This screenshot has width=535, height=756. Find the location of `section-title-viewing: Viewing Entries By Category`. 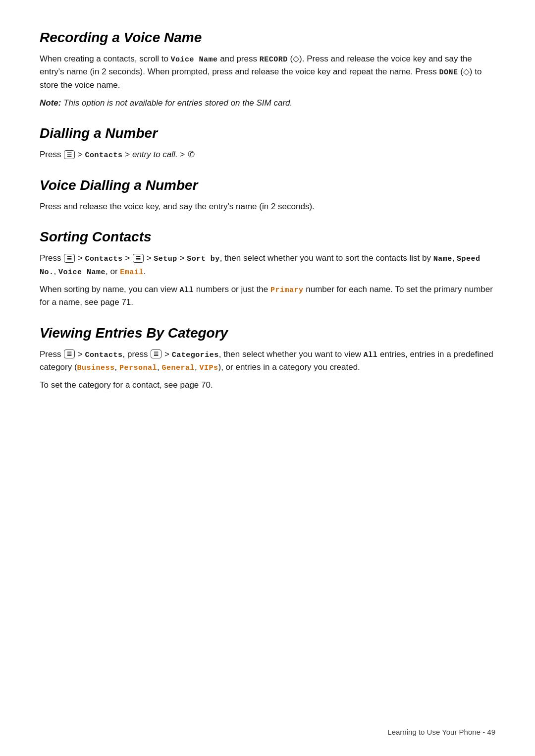

section-title-viewing: Viewing Entries By Category is located at coordinates (268, 333).